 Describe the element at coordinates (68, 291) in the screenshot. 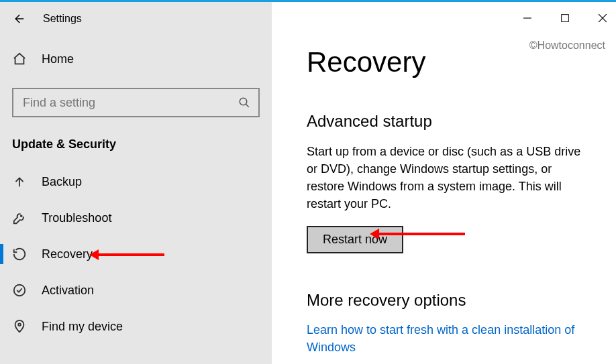

I see `nav-item-label: Activation` at that location.